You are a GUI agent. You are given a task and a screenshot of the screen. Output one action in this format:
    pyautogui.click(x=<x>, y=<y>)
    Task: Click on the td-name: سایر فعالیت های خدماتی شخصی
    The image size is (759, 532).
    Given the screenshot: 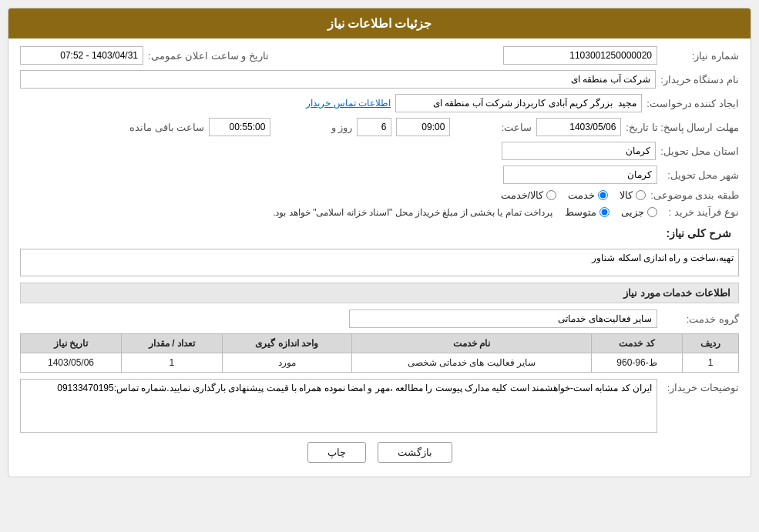 What is the action you would take?
    pyautogui.click(x=472, y=363)
    